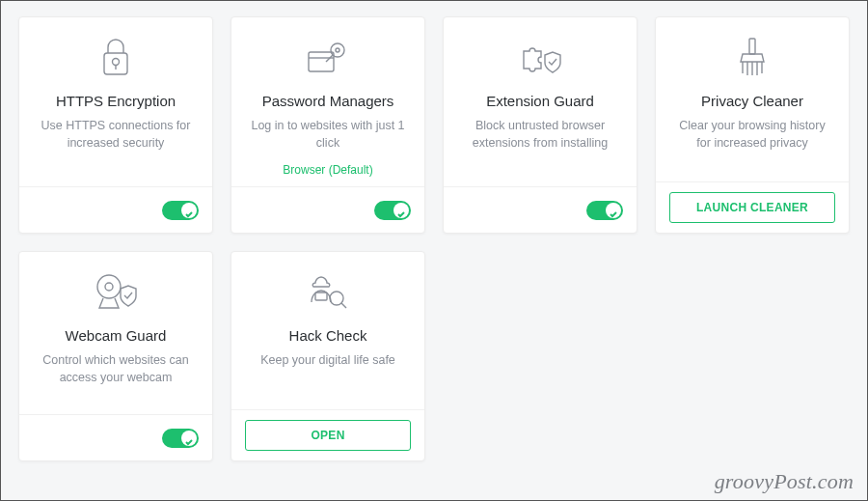 The width and height of the screenshot is (868, 501). Describe the element at coordinates (752, 100) in the screenshot. I see `card-title: Privacy Cleaner` at that location.